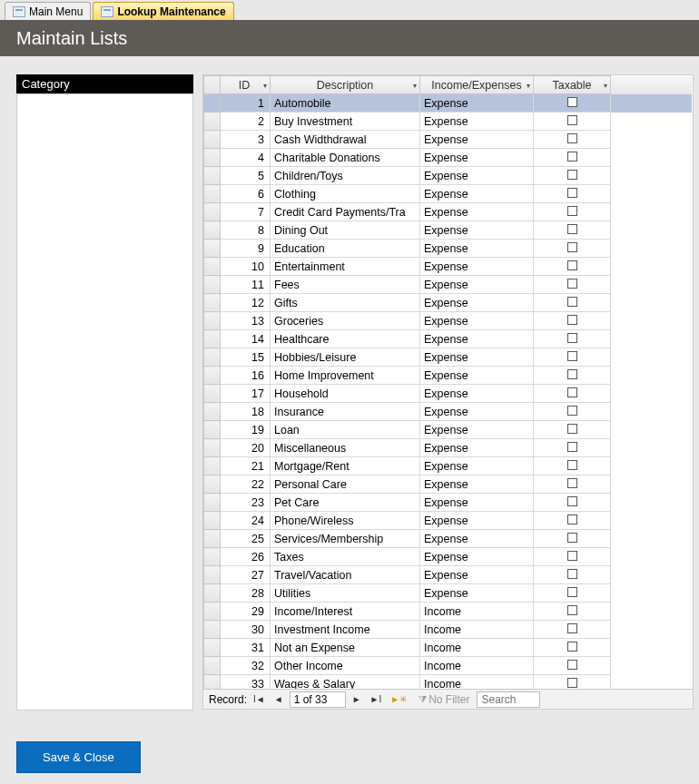 This screenshot has width=699, height=784. What do you see at coordinates (245, 140) in the screenshot?
I see `cell-id: 3` at bounding box center [245, 140].